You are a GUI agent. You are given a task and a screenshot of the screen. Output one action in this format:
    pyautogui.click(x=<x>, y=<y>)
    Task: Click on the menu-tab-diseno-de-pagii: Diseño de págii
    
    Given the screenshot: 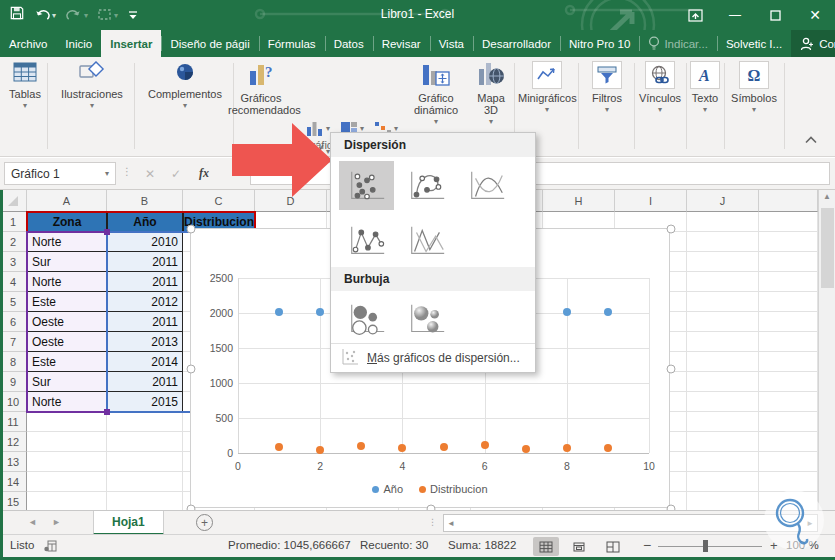 What is the action you would take?
    pyautogui.click(x=210, y=44)
    